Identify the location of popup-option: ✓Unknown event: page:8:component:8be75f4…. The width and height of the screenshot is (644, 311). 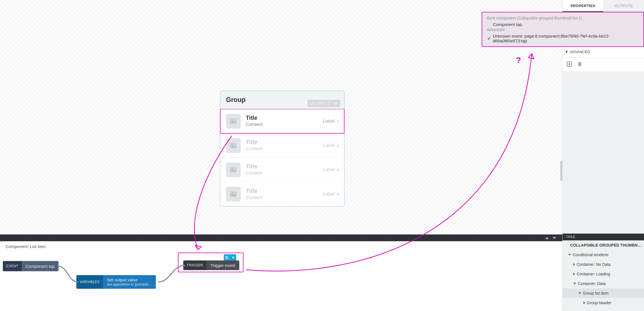
(563, 38).